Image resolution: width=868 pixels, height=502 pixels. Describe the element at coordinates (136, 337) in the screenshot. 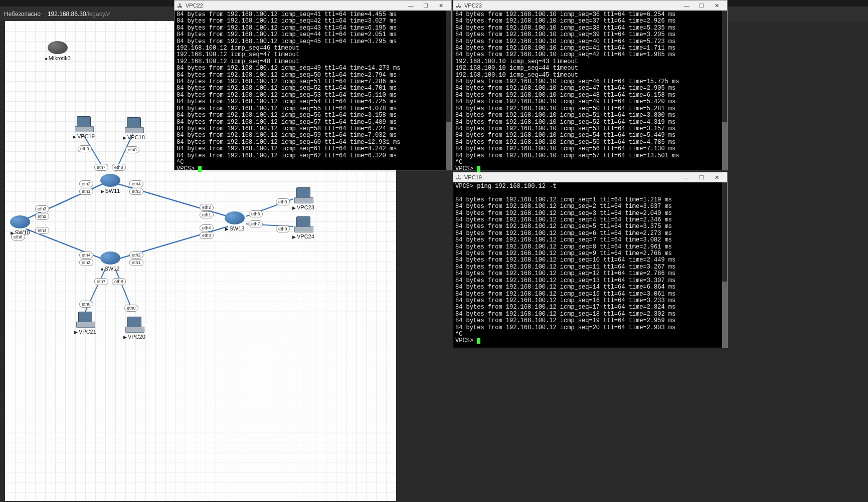

I see `node-label: VPC20` at that location.